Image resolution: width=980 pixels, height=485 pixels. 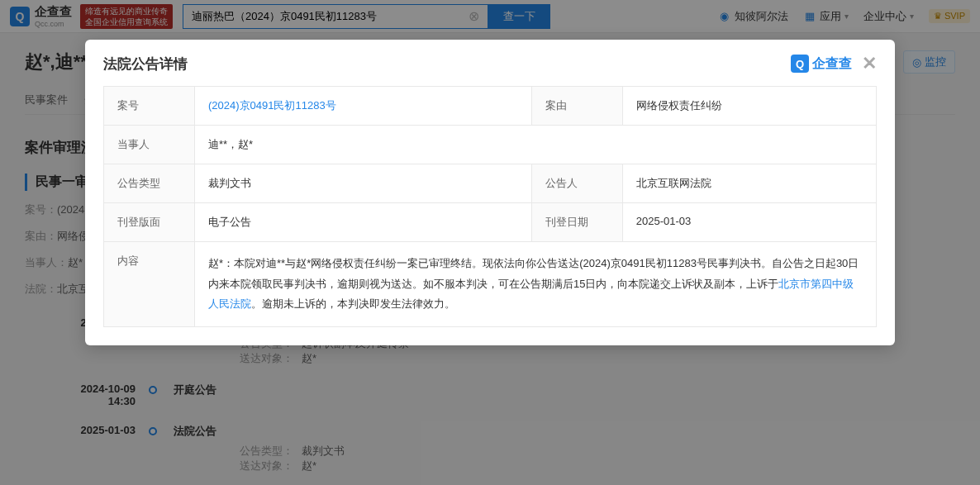 I want to click on modal-logo: Q 企查查, so click(x=821, y=64).